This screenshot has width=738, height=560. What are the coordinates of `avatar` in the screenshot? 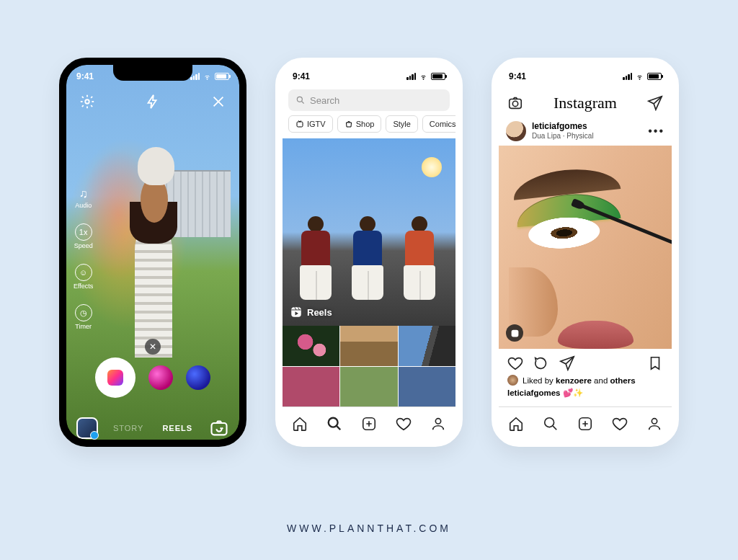 It's located at (516, 131).